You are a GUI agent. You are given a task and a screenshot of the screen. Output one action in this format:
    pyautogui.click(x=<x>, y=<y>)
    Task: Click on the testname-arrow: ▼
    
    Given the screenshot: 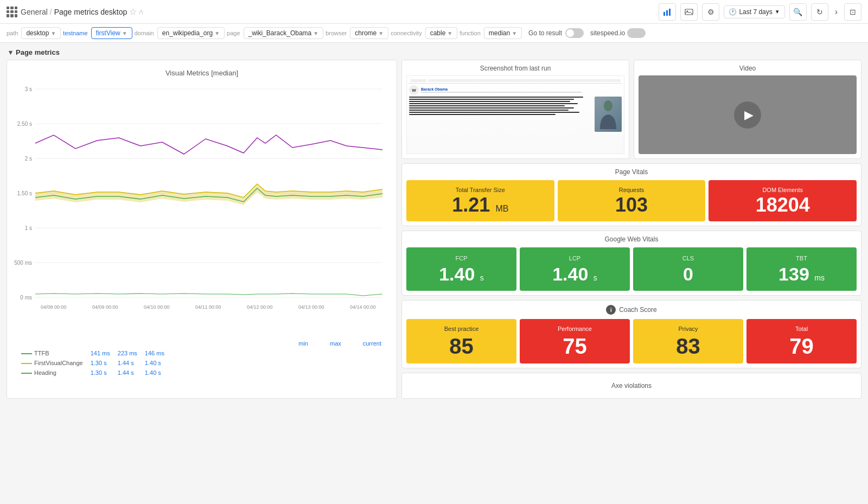 What is the action you would take?
    pyautogui.click(x=125, y=34)
    